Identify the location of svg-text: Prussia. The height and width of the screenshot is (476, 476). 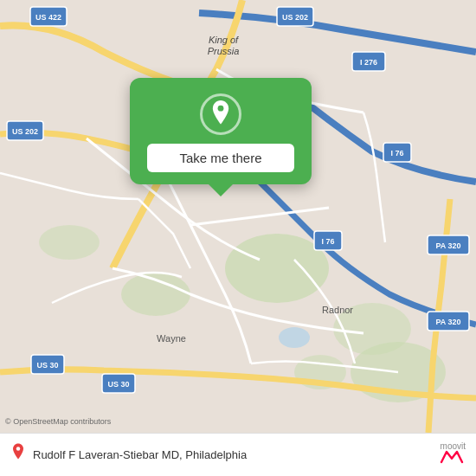
(223, 51).